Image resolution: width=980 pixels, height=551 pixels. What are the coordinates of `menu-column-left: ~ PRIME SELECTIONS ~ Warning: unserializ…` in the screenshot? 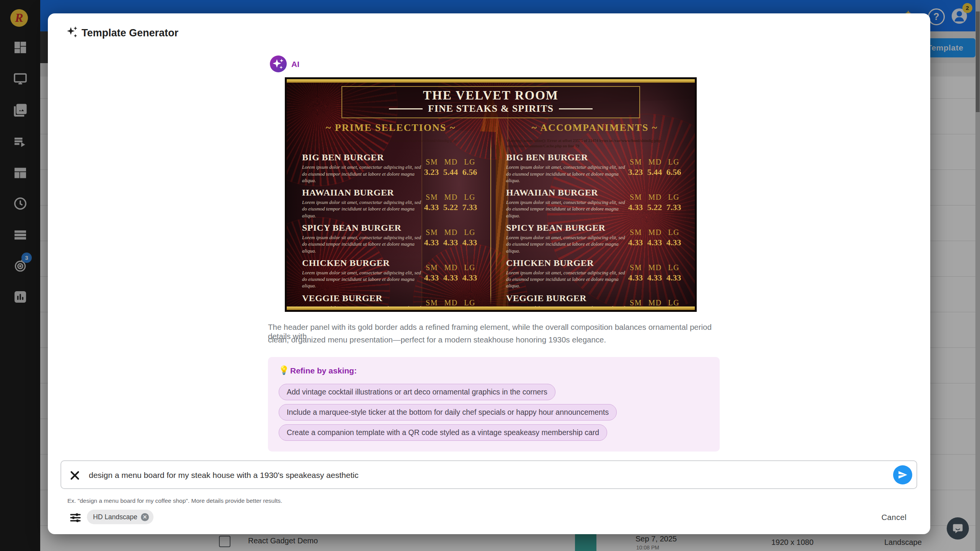 It's located at (389, 217).